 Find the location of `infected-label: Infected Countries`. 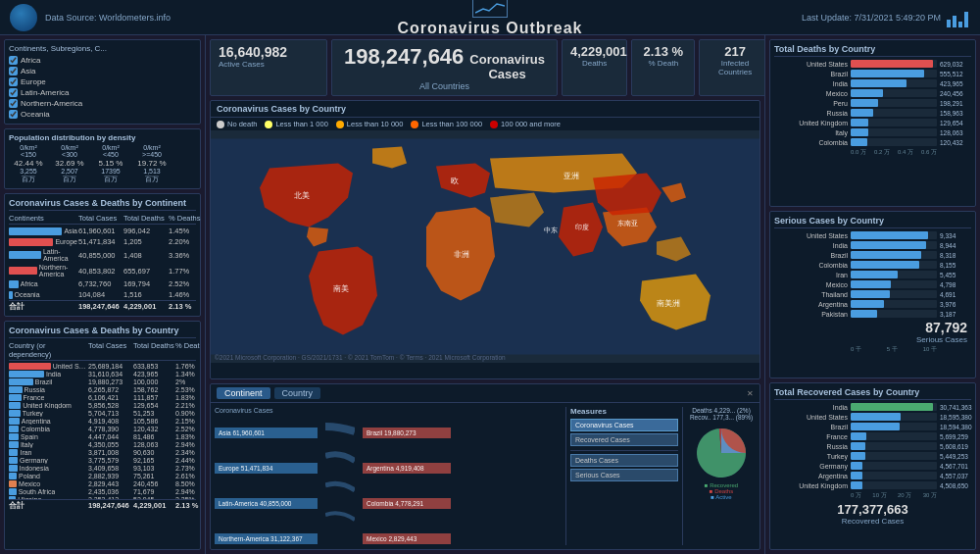

infected-label: Infected Countries is located at coordinates (735, 68).